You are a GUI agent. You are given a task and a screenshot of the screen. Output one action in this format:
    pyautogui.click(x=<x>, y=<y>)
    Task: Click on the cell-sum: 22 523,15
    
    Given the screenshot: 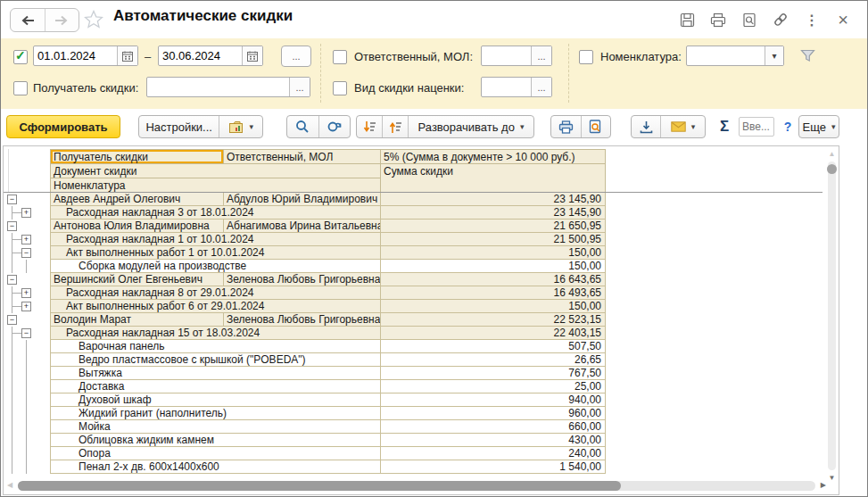 What is the action you would take?
    pyautogui.click(x=492, y=319)
    